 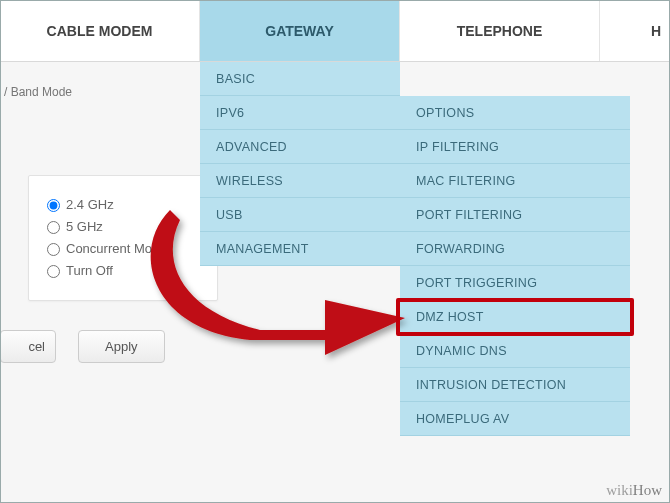 What do you see at coordinates (515, 113) in the screenshot?
I see `menu-options: OPTIONS` at bounding box center [515, 113].